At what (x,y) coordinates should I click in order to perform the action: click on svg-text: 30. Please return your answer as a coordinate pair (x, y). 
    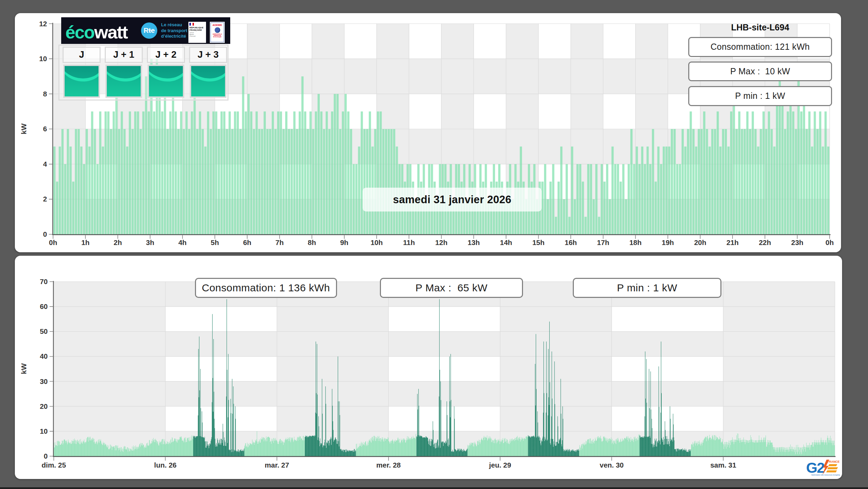
    Looking at the image, I should click on (44, 382).